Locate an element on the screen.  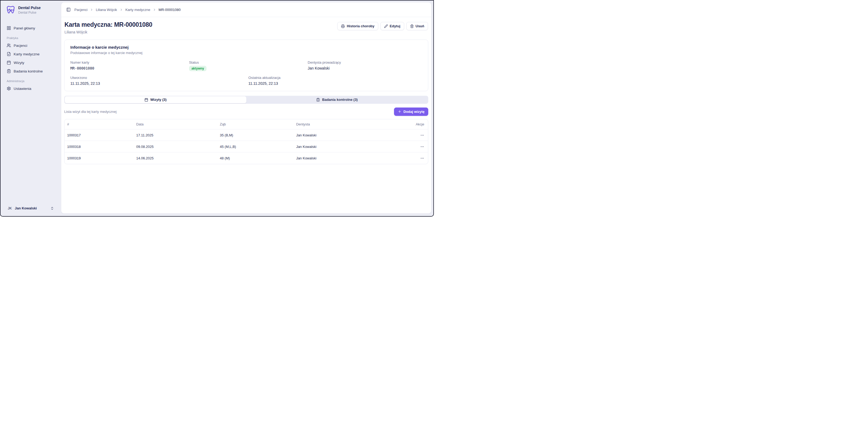
field-created: Utworzono 11.11.2025, 22:13 is located at coordinates (157, 81).